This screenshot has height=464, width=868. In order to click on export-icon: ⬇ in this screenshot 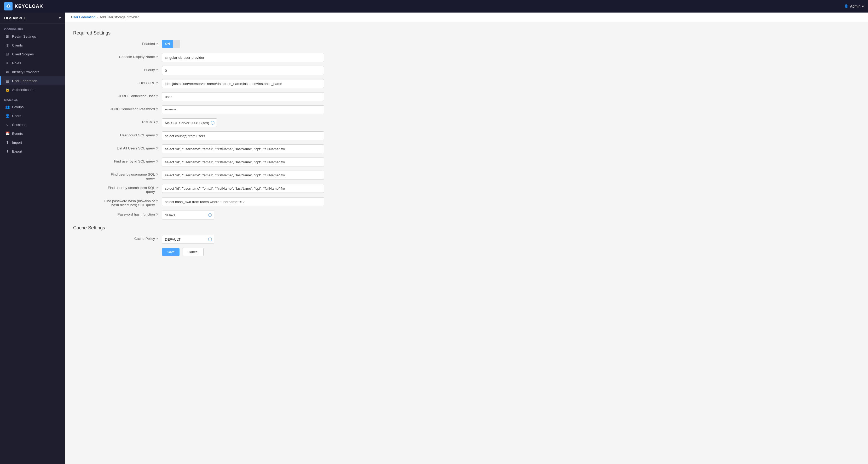, I will do `click(7, 151)`.